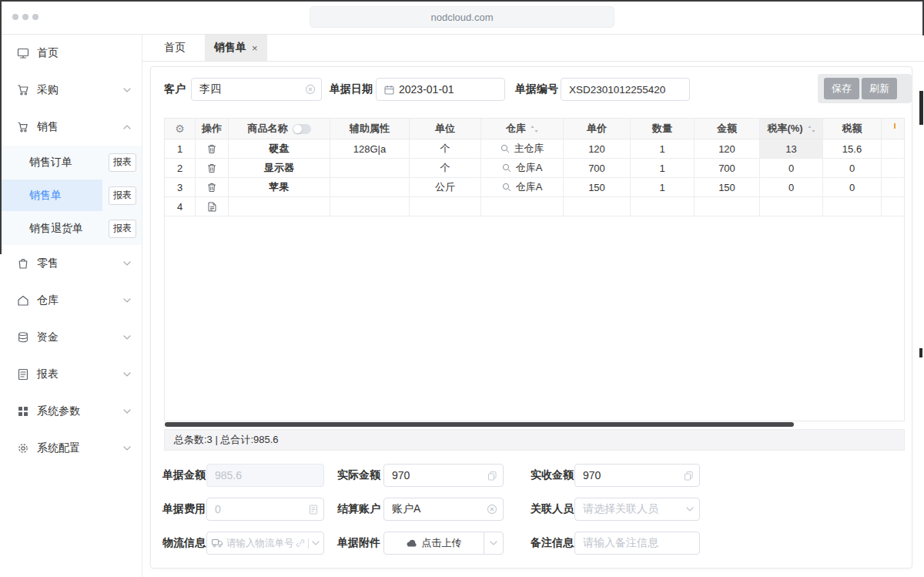  What do you see at coordinates (727, 149) in the screenshot?
I see `amount-cell: 120` at bounding box center [727, 149].